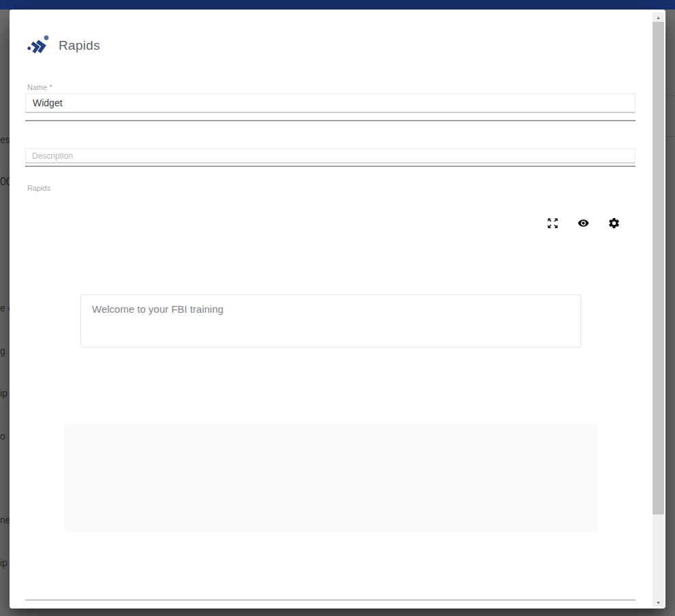 Image resolution: width=675 pixels, height=616 pixels. I want to click on widget-preview-panel, so click(331, 478).